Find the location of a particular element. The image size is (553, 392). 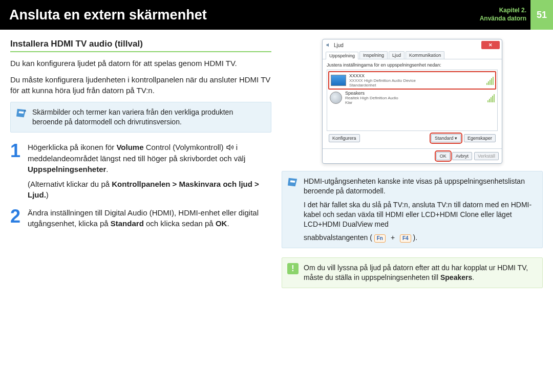

fn-key: Fn is located at coordinates (380, 238).